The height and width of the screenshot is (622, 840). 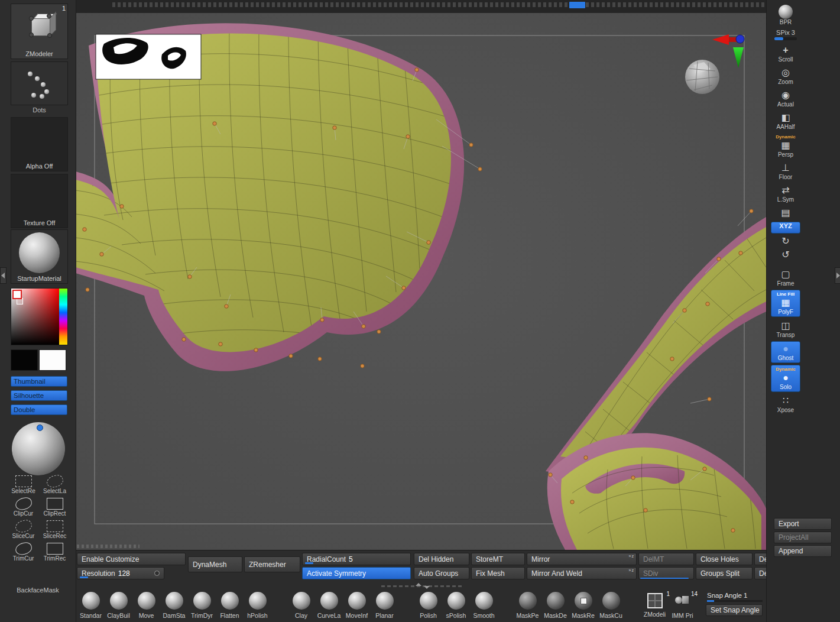 I want to click on timeline-strip, so click(x=420, y=7).